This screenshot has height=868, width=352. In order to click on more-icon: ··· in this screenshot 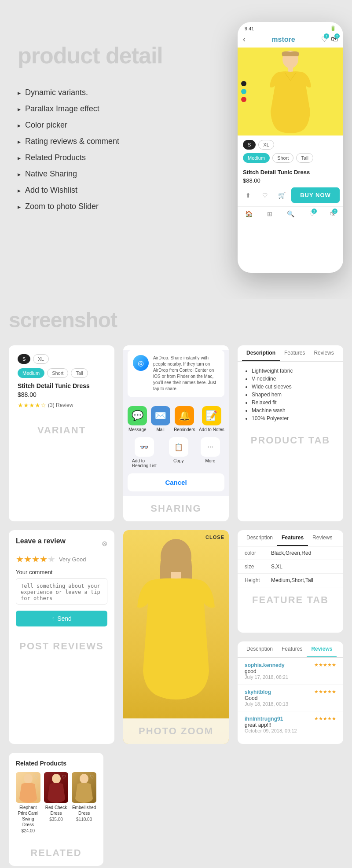, I will do `click(210, 447)`.